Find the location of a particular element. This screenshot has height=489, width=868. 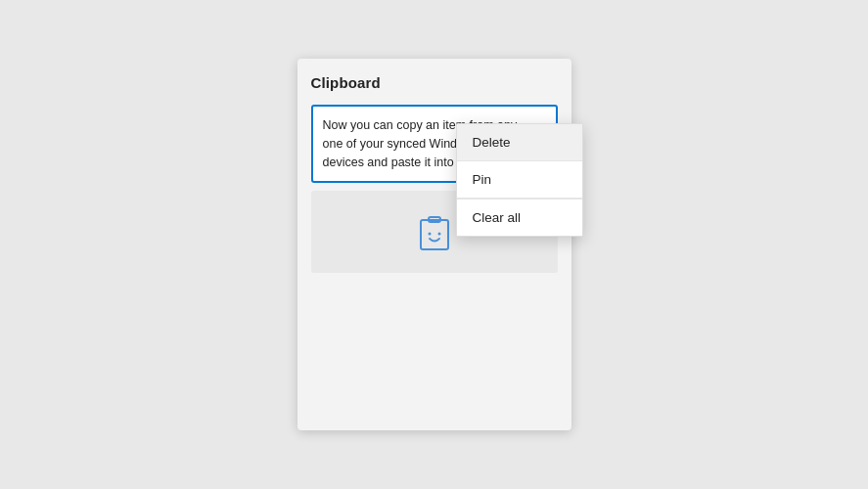

panel-title: Clipboard is located at coordinates (434, 82).